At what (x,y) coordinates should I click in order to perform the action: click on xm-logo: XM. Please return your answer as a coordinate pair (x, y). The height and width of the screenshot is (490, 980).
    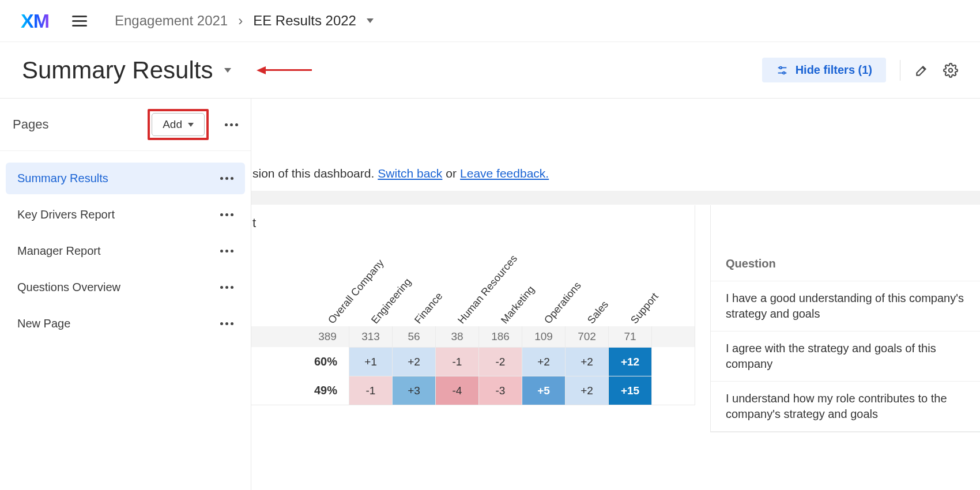
    Looking at the image, I should click on (35, 21).